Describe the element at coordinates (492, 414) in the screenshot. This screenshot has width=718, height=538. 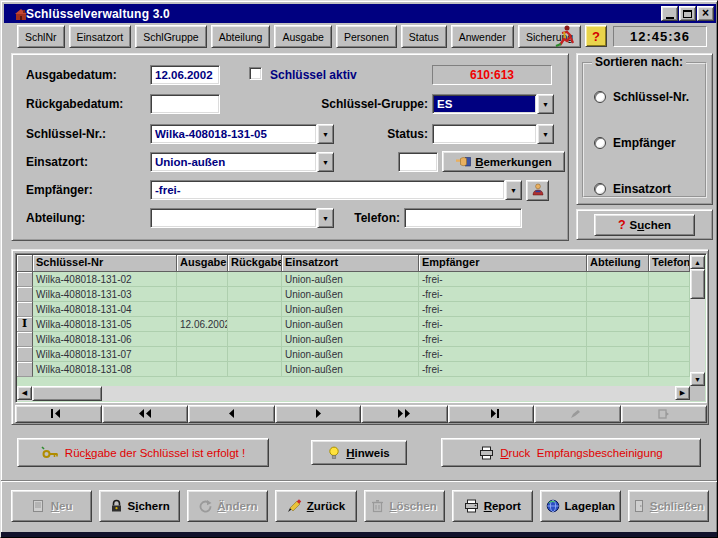
I see `nav-last-button` at that location.